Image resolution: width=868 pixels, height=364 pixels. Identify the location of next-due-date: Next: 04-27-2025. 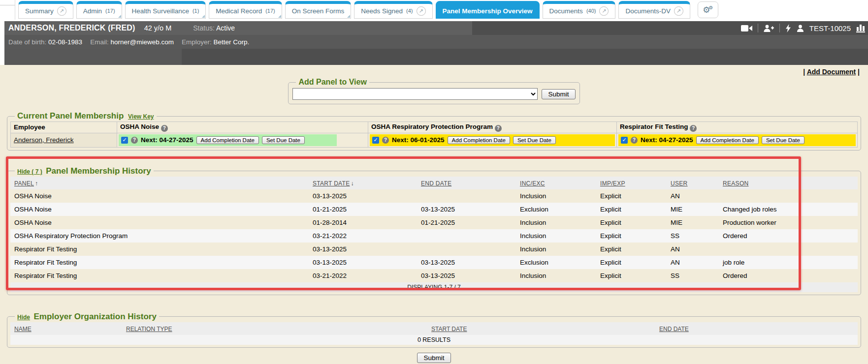
(667, 140).